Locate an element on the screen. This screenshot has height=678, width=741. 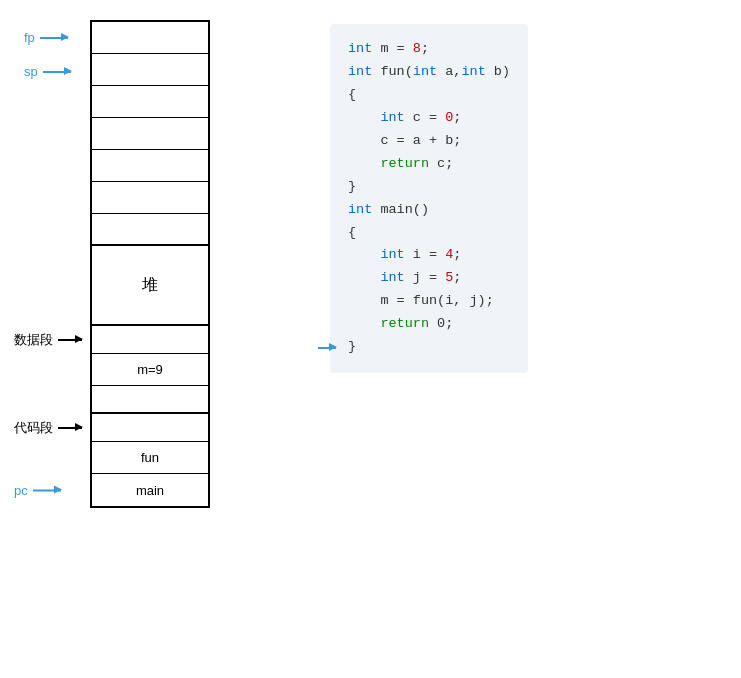
code-line-4: int c = 0; is located at coordinates (429, 118).